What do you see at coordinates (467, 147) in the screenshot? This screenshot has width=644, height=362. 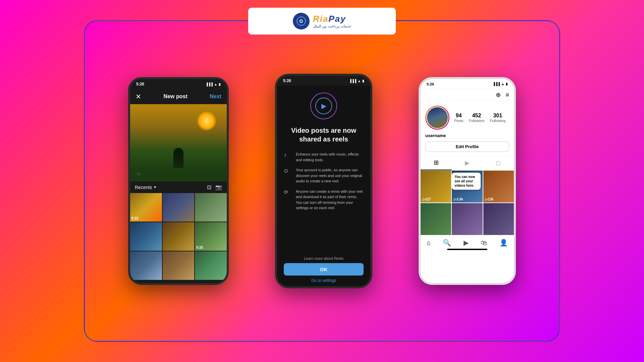 I see `edit-profile-button: Edit Profile` at bounding box center [467, 147].